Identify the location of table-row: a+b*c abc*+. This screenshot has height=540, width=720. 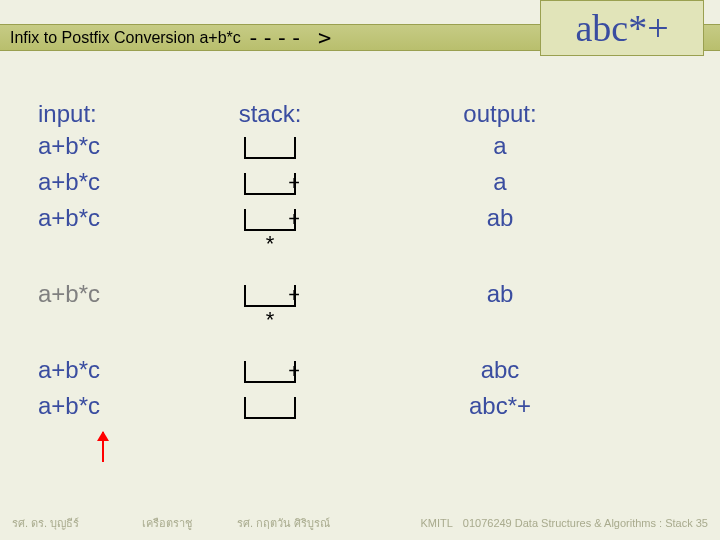
(360, 406).